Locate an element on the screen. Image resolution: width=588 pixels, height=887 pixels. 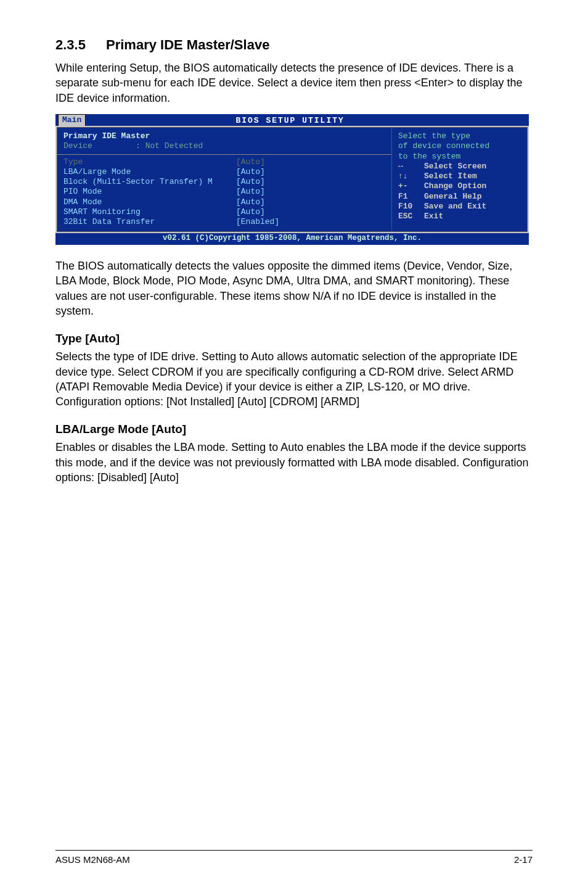
footer-right: 2-17 is located at coordinates (523, 860).